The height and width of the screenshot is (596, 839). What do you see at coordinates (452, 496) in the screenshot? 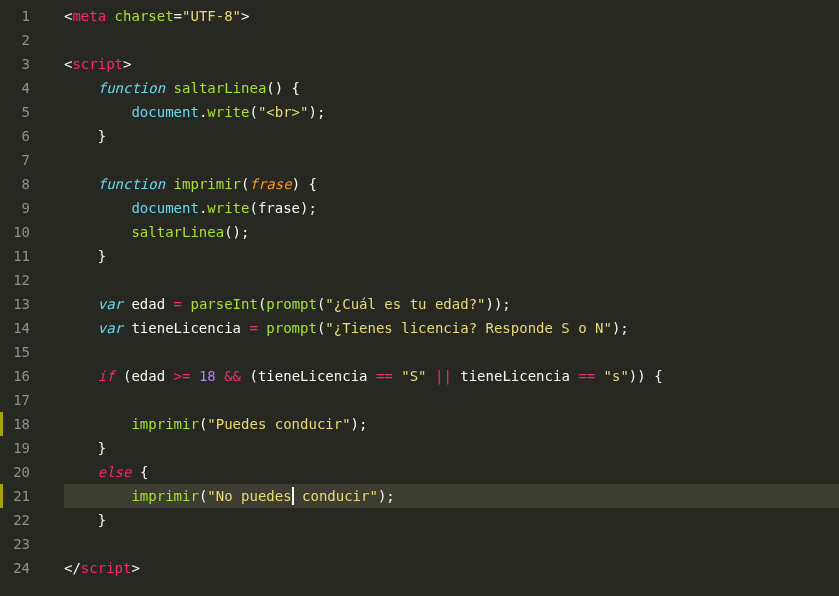
I see `code-line: imprimir("No puedes conducir");` at bounding box center [452, 496].